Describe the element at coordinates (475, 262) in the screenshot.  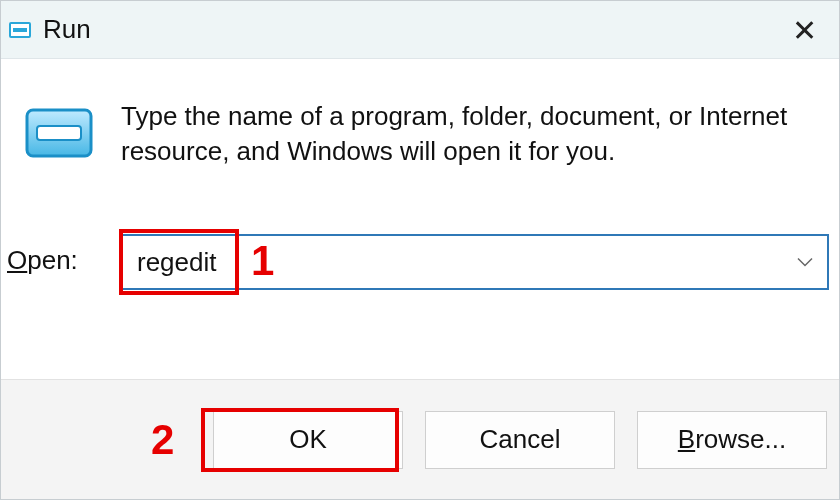
I see `open-combobox: regedit` at that location.